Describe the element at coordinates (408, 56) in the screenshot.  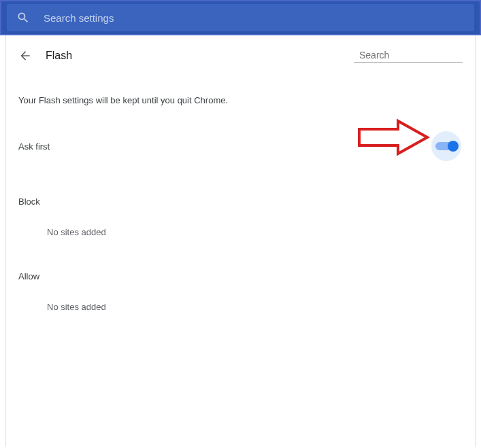
I see `page-search` at that location.